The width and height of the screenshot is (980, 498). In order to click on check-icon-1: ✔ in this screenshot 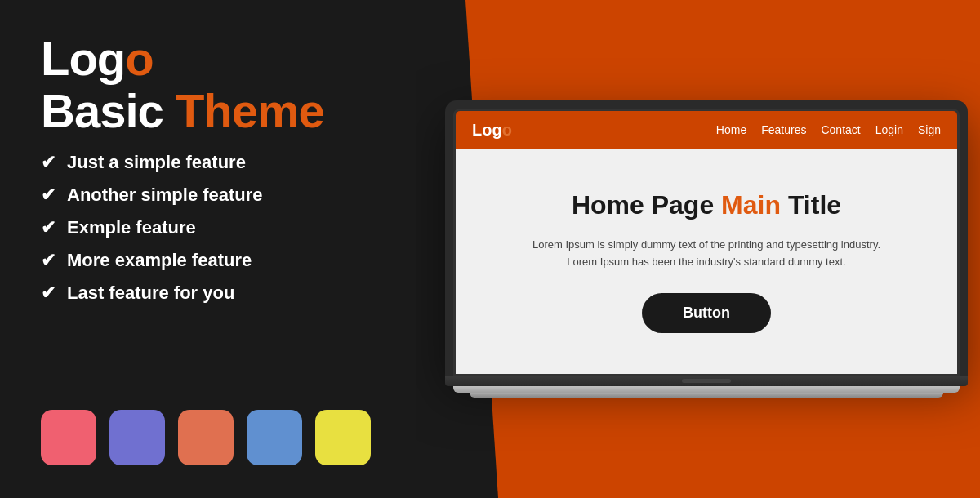, I will do `click(48, 162)`.